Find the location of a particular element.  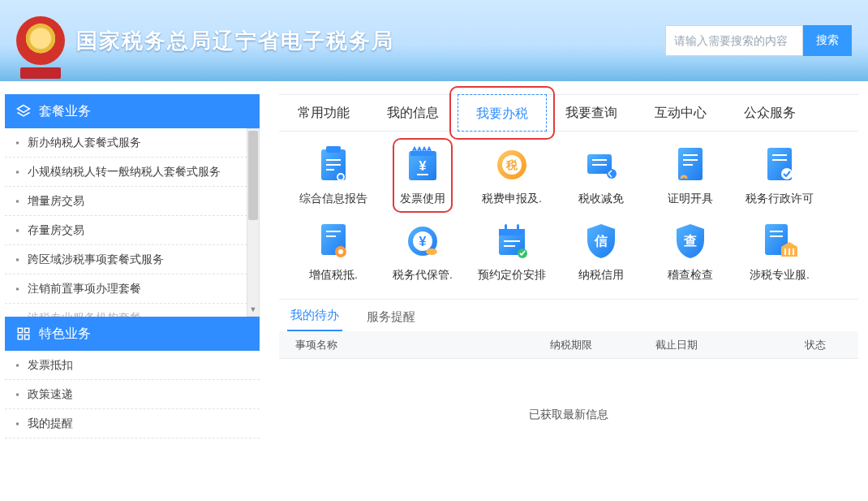

sidebar-section-header-special: 特色业务 is located at coordinates (132, 334).